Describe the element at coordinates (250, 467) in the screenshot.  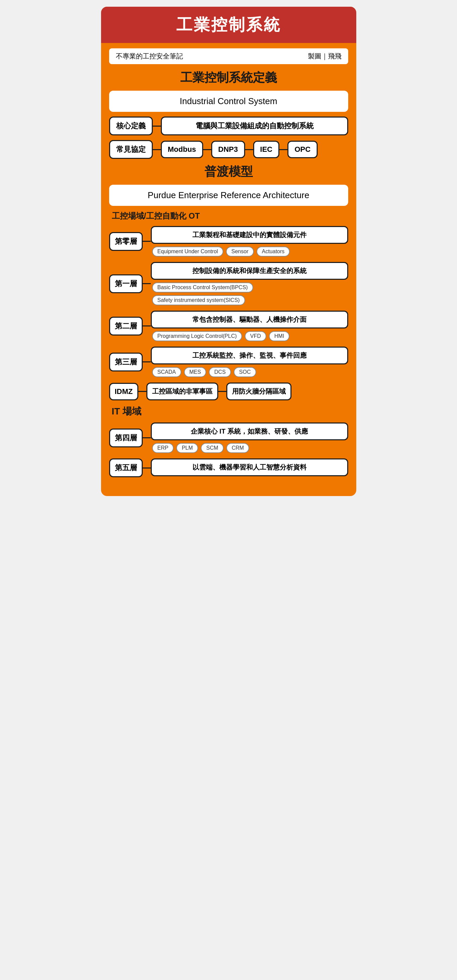
I see `layer-5-text: 以雲端、機器學習和人工智慧分析資料` at that location.